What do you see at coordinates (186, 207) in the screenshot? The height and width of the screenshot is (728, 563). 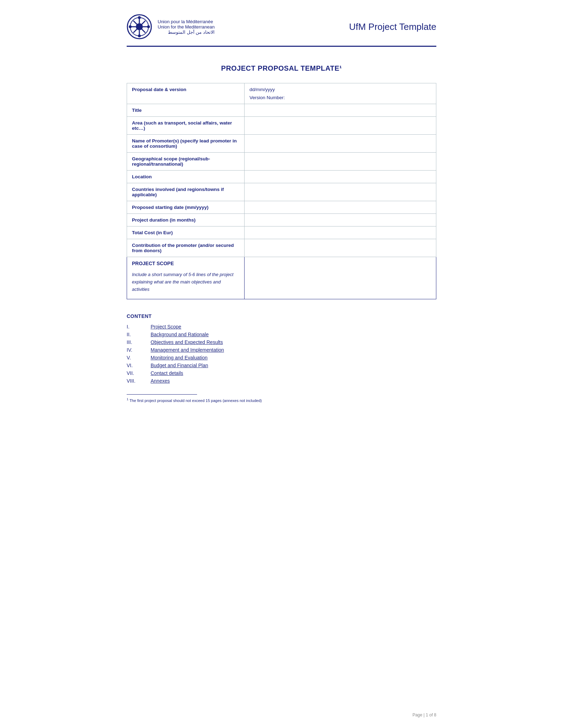 I see `table-cell-label: Proposed starting date (mm/yyyy)` at bounding box center [186, 207].